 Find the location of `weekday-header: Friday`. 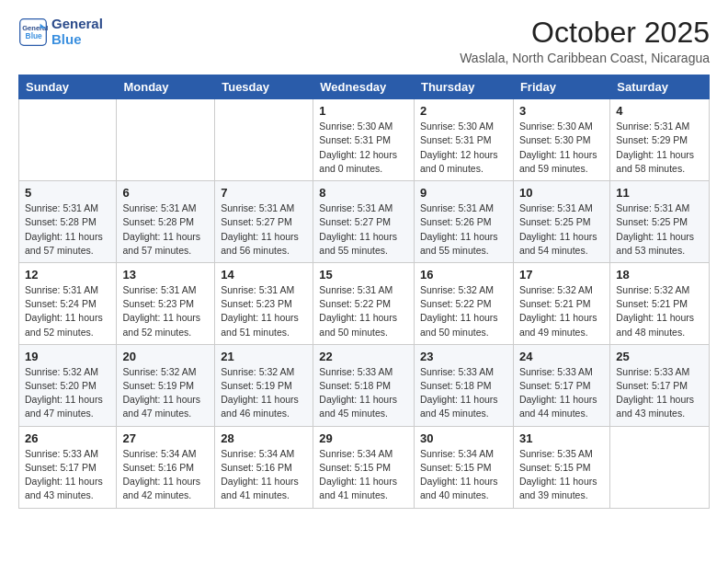

weekday-header: Friday is located at coordinates (561, 87).